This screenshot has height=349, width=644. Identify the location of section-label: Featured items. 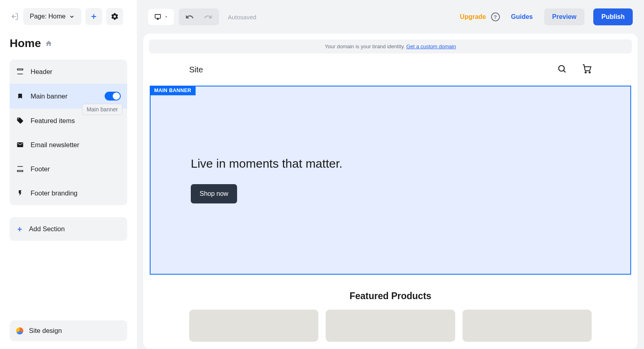
(76, 121).